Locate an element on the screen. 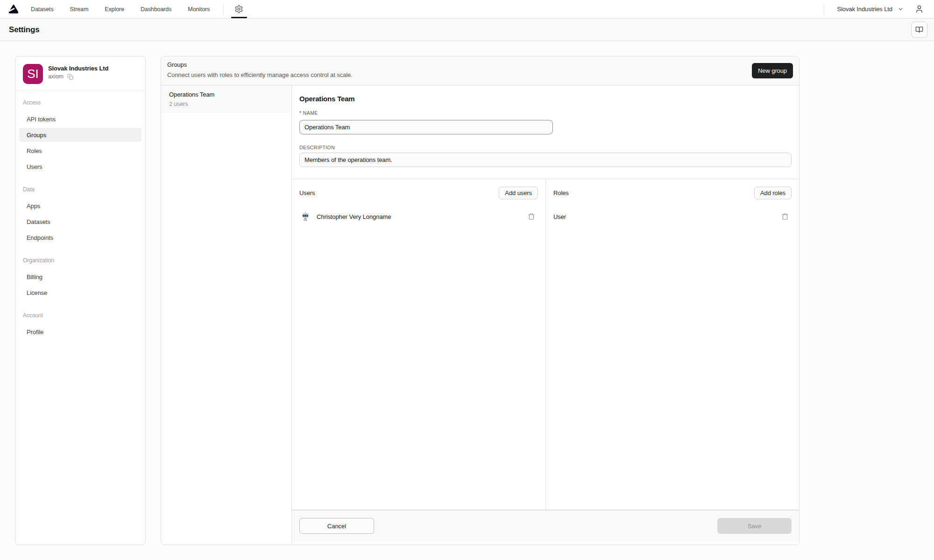  user-name: Christopher Very Longname is located at coordinates (422, 217).